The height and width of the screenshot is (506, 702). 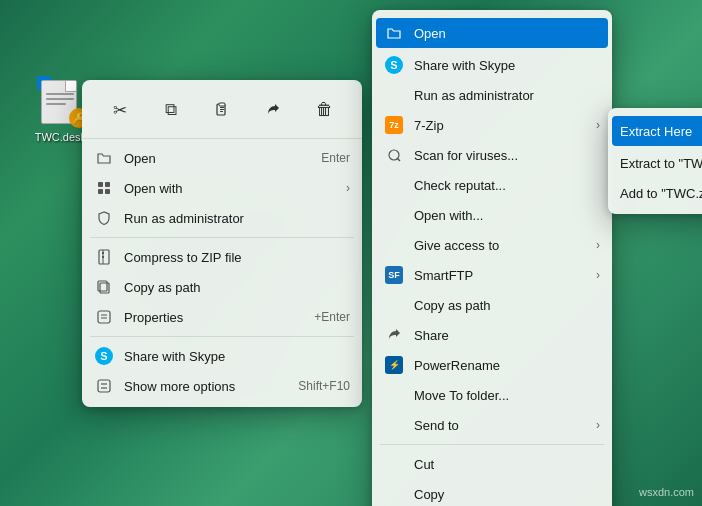 I want to click on give-access-arrow: ›, so click(x=598, y=245).